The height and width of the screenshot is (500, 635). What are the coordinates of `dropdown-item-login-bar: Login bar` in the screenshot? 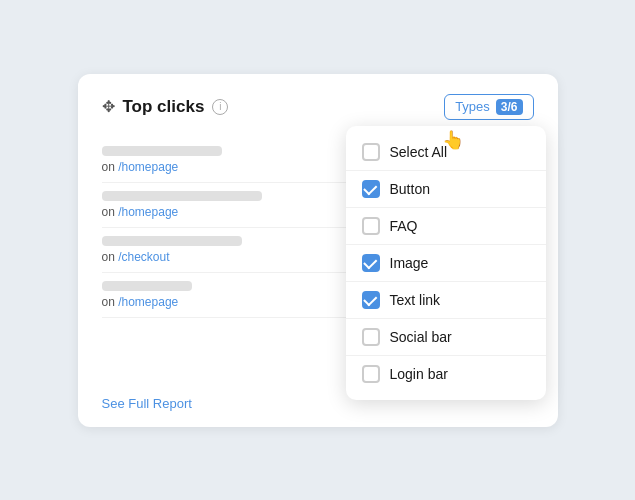 It's located at (446, 374).